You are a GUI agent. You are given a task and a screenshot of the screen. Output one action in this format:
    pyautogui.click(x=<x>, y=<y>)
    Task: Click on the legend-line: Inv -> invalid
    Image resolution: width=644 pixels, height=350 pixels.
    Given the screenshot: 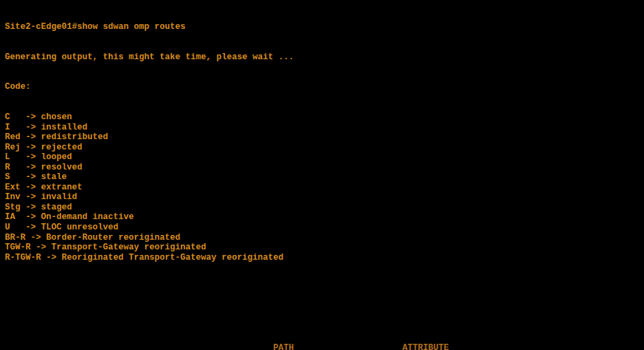 What is the action you would take?
    pyautogui.click(x=325, y=197)
    